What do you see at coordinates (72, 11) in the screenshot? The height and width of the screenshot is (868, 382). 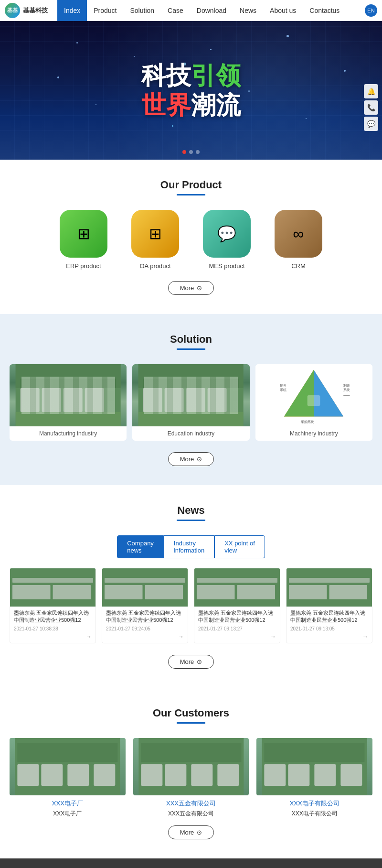 I see `nav-index: Index` at bounding box center [72, 11].